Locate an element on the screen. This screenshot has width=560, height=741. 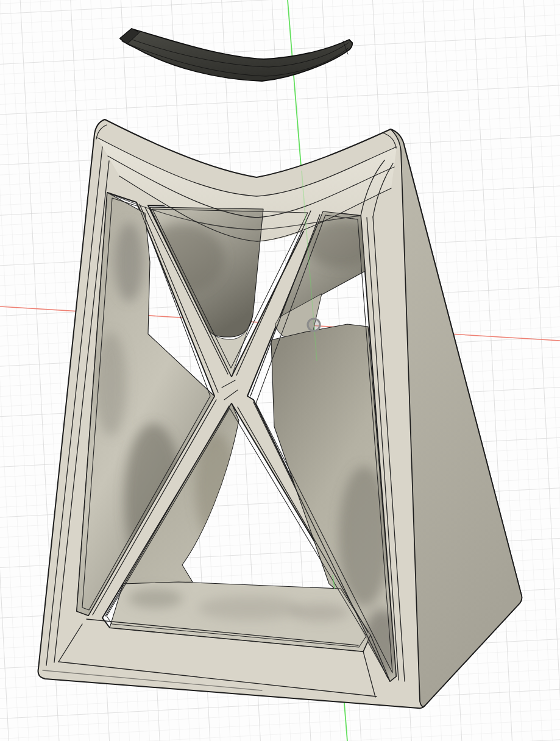
origin-indicator is located at coordinates (314, 325).